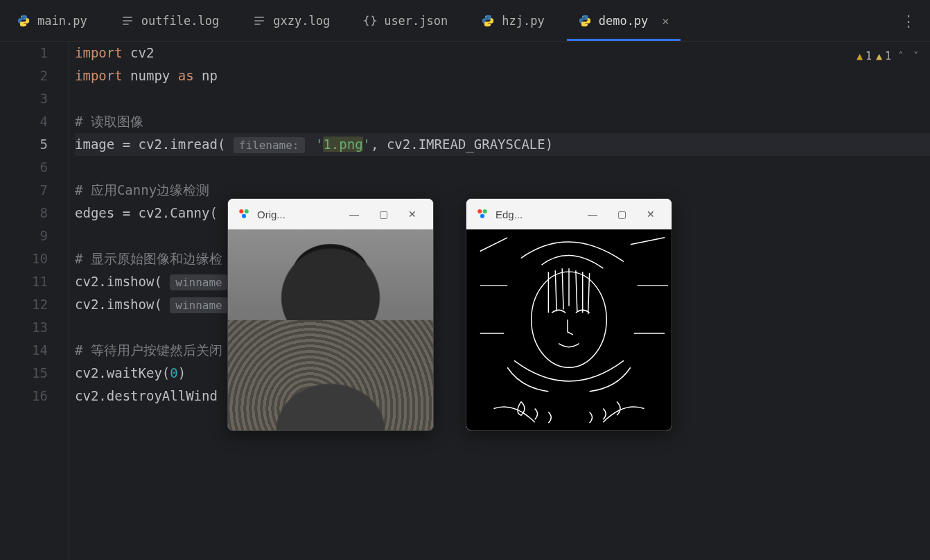 The width and height of the screenshot is (930, 560). I want to click on titlebar: Orig... — ▢ ✕, so click(331, 214).